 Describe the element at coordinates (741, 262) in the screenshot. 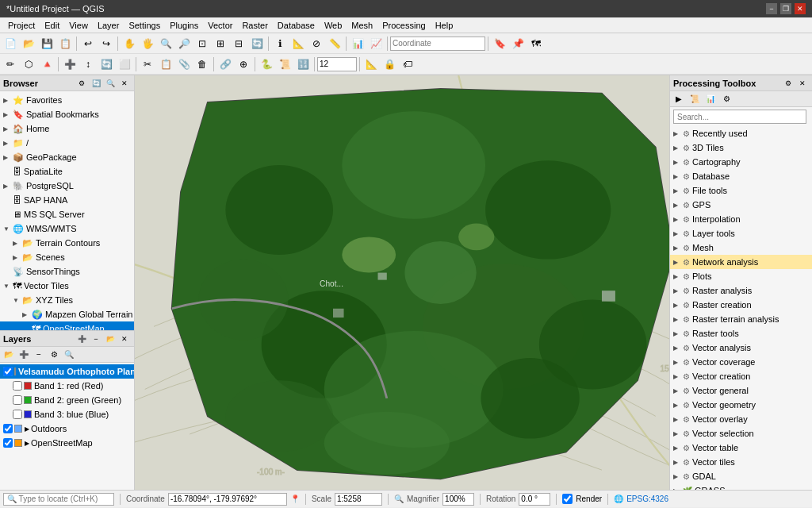

I see `toolbox-item: ▶⚙Network analysis` at that location.